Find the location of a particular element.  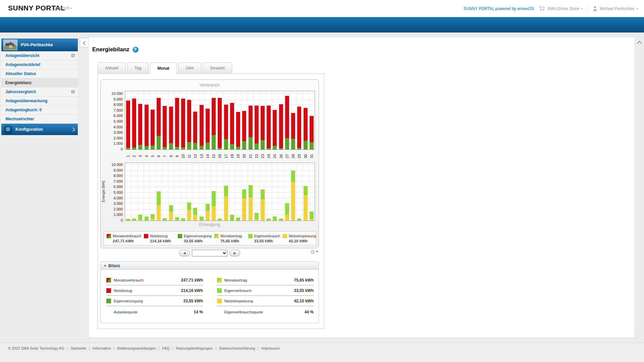

footer-link-impressum: Impressum is located at coordinates (270, 348).